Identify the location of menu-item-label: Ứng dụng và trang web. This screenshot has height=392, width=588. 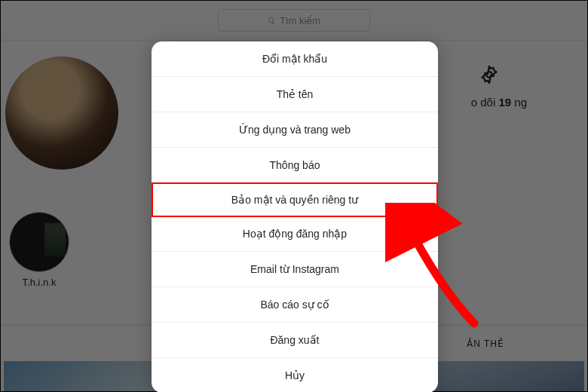
(295, 130).